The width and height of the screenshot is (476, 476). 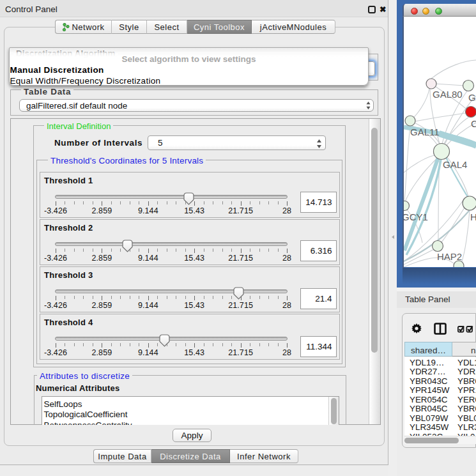 I want to click on svg-text: GA, so click(x=472, y=97).